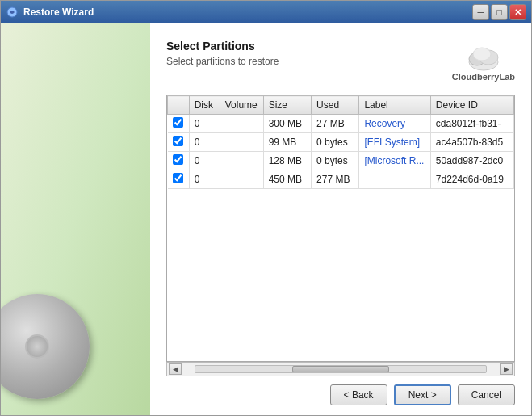 This screenshot has width=532, height=416. I want to click on table-row: 0450 MB277 MB7d224d6d-0a19, so click(341, 179).